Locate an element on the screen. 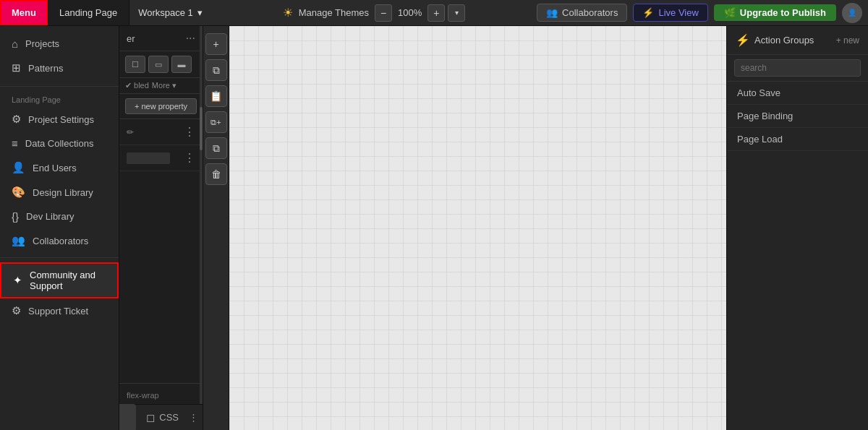 Image resolution: width=868 pixels, height=430 pixels. layers-panel: er ··· ☐ ▭ ▬ ✔ bled More ▾ + new propert… is located at coordinates (161, 228).